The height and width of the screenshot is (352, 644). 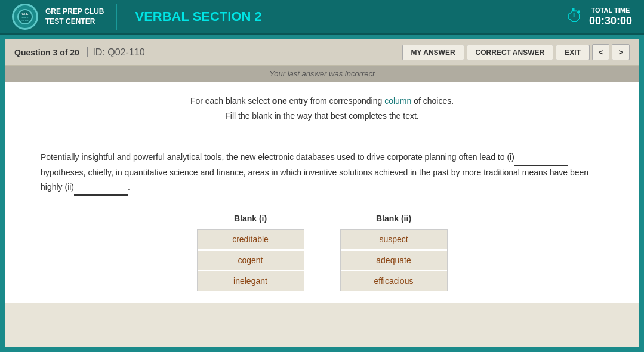 I want to click on next-button: >, so click(x=621, y=53).